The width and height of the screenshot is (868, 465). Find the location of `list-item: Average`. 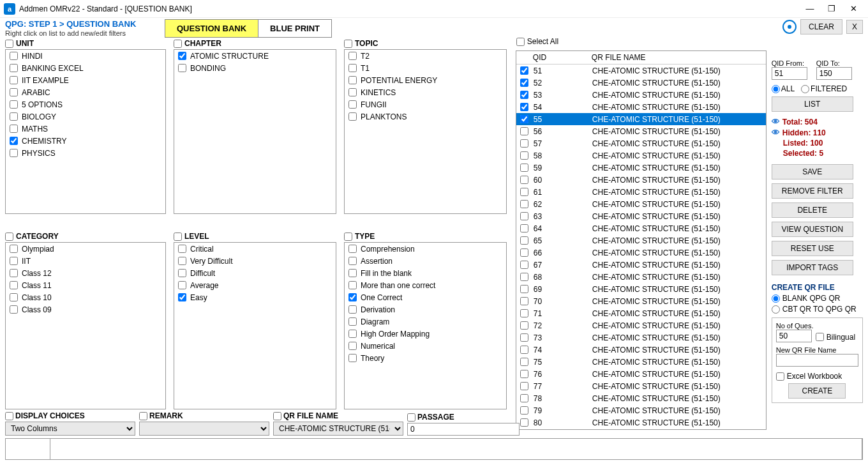

list-item: Average is located at coordinates (255, 285).